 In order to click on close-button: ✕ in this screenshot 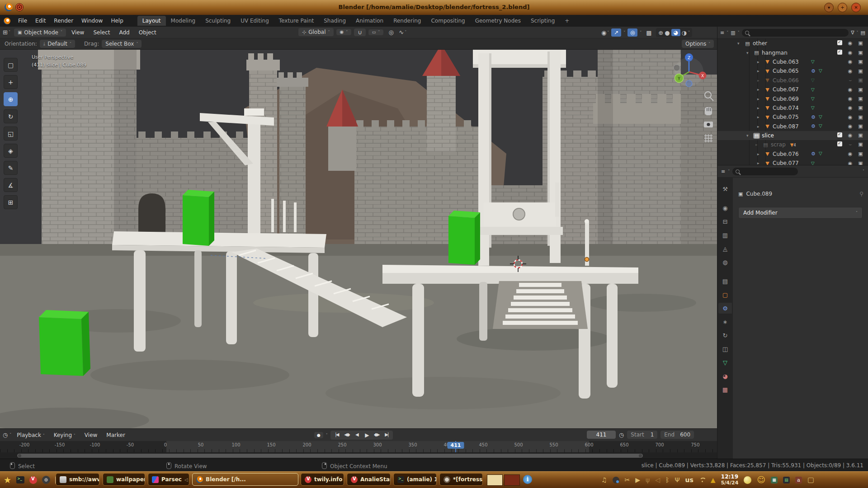, I will do `click(856, 7)`.